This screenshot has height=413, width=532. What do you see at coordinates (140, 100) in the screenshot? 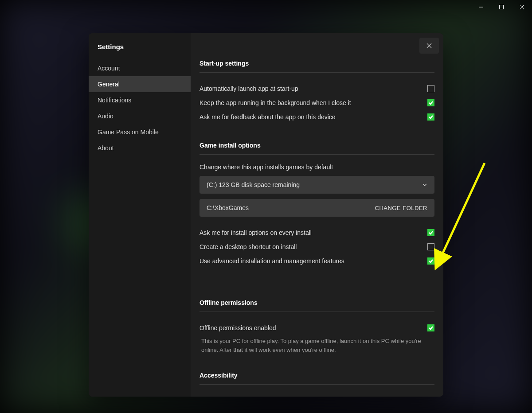
I see `sidebar-item-notifications: Notifications` at bounding box center [140, 100].